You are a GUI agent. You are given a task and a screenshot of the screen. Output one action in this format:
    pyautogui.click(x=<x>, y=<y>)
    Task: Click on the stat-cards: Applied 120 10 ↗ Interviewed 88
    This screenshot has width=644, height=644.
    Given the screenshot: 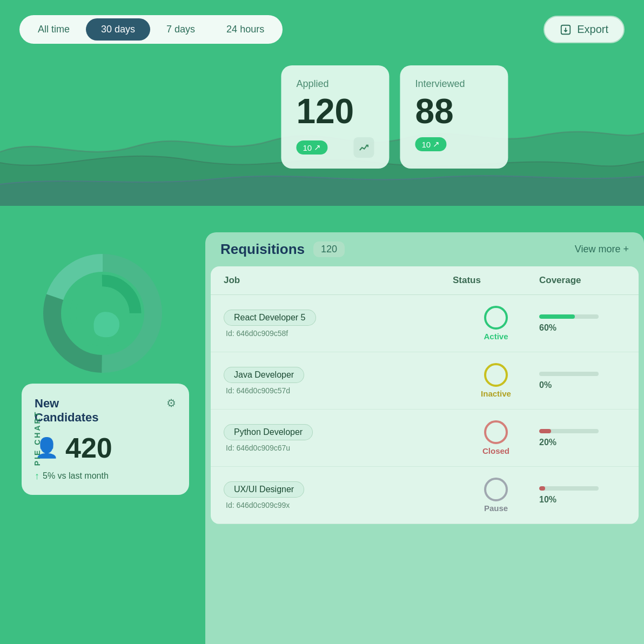 What is the action you would take?
    pyautogui.click(x=394, y=117)
    